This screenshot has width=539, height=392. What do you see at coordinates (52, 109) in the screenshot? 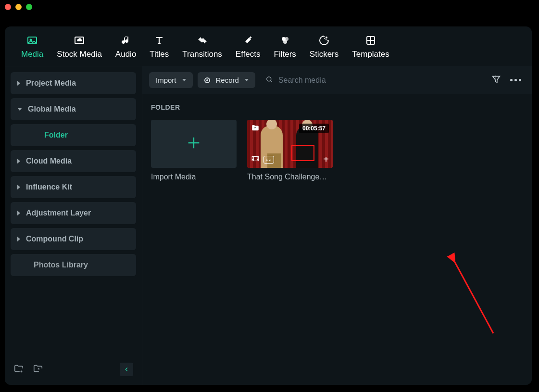
I see `sidebar-item-label: Global Media` at bounding box center [52, 109].